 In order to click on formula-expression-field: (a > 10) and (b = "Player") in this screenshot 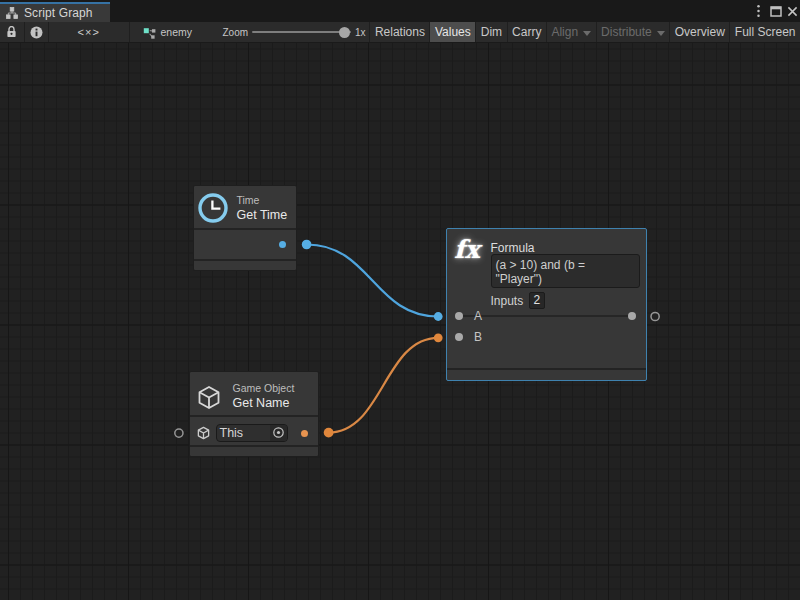, I will do `click(566, 271)`.